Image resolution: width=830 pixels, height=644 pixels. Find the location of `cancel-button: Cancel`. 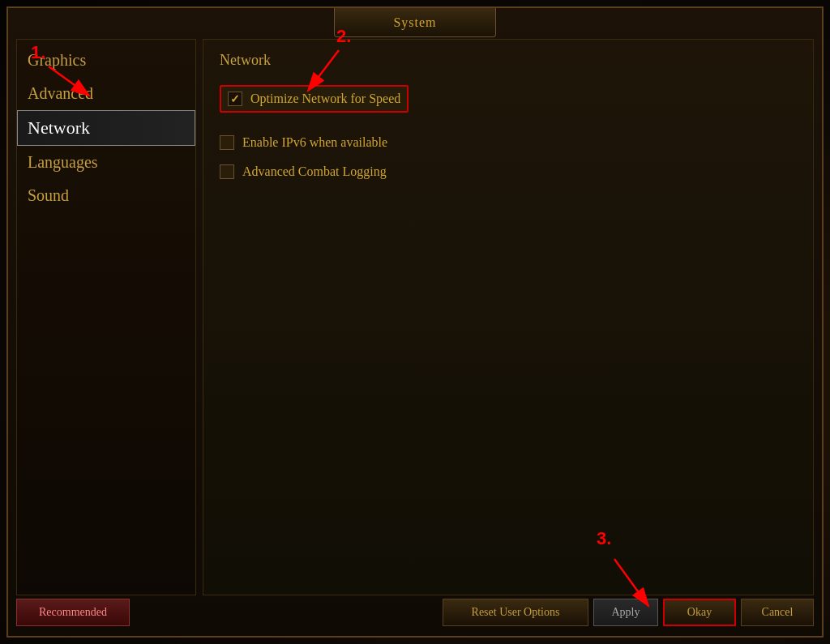

cancel-button: Cancel is located at coordinates (777, 612).